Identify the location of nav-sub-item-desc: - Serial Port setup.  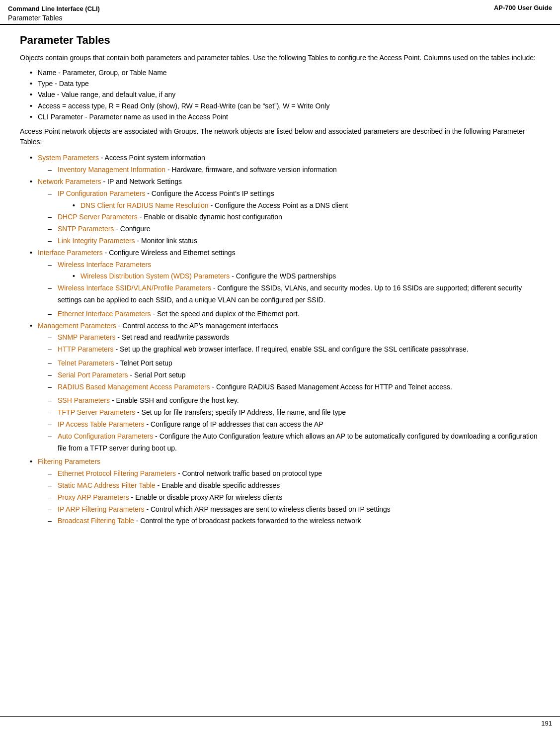
(157, 375).